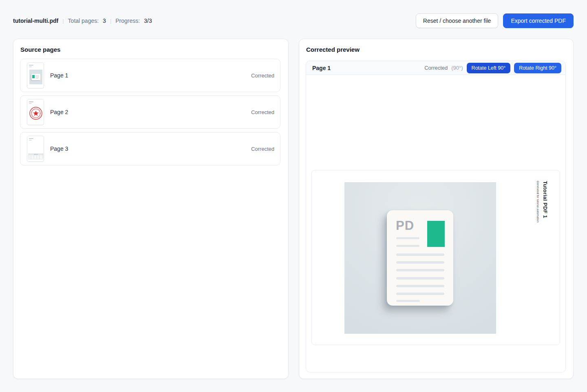  What do you see at coordinates (150, 75) in the screenshot?
I see `source-page-item-1: Page 1 Corrected` at bounding box center [150, 75].